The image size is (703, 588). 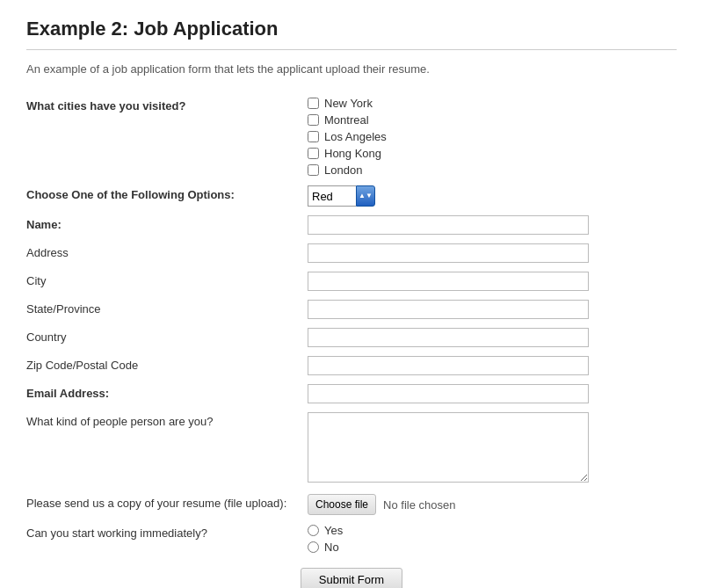 What do you see at coordinates (448, 338) in the screenshot?
I see `country-input` at bounding box center [448, 338].